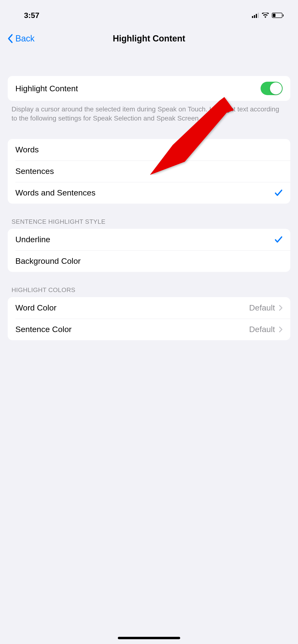  Describe the element at coordinates (149, 38) in the screenshot. I see `page-title: Highlight Content` at that location.